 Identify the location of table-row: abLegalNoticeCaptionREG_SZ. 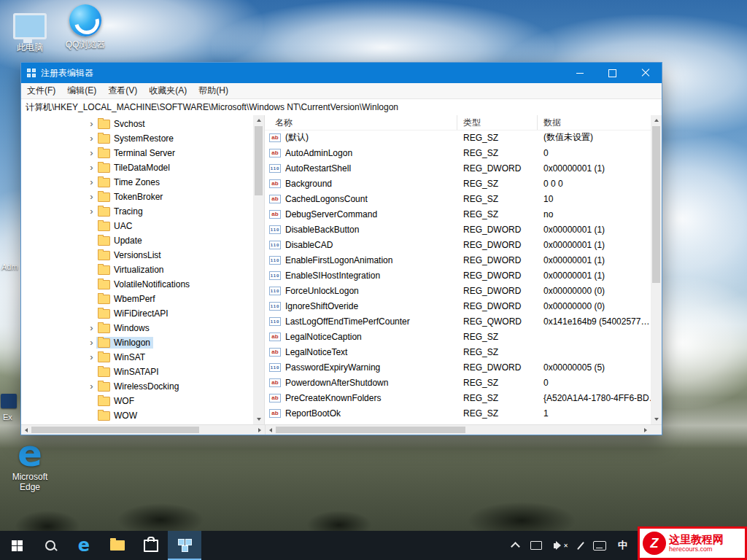
(458, 337).